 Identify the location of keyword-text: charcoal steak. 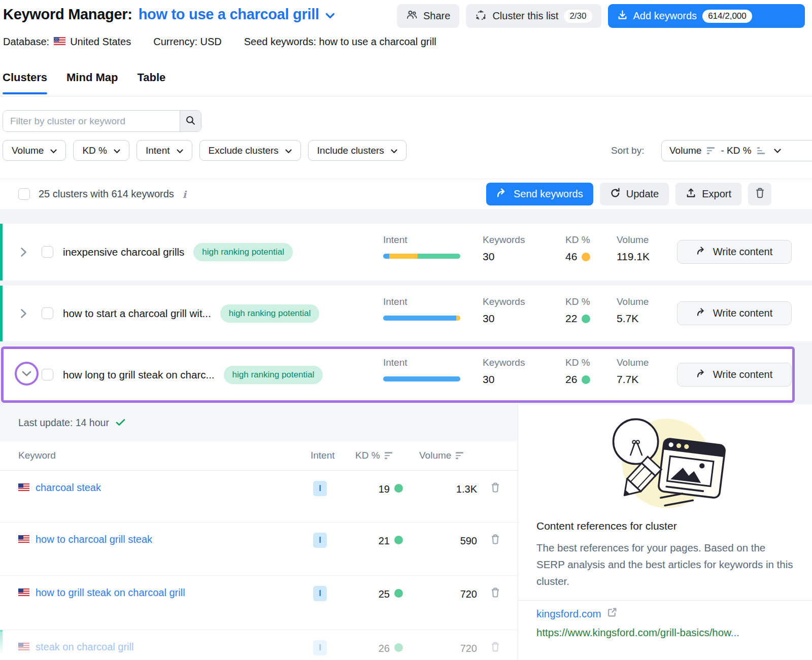
(68, 488).